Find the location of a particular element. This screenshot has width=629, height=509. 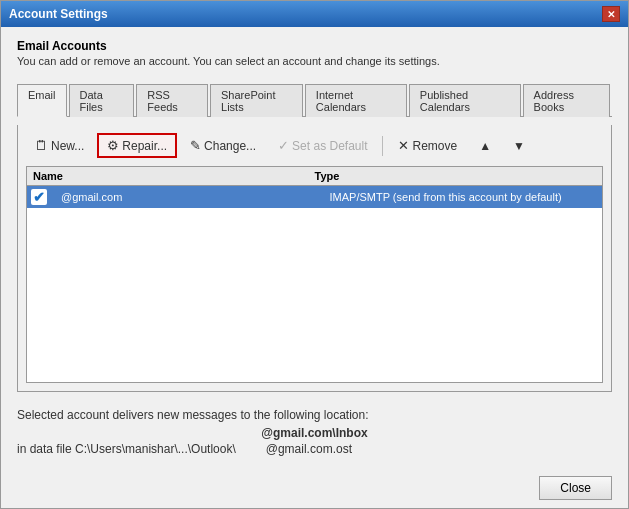

title-bar: Account Settings ✕ is located at coordinates (314, 14).